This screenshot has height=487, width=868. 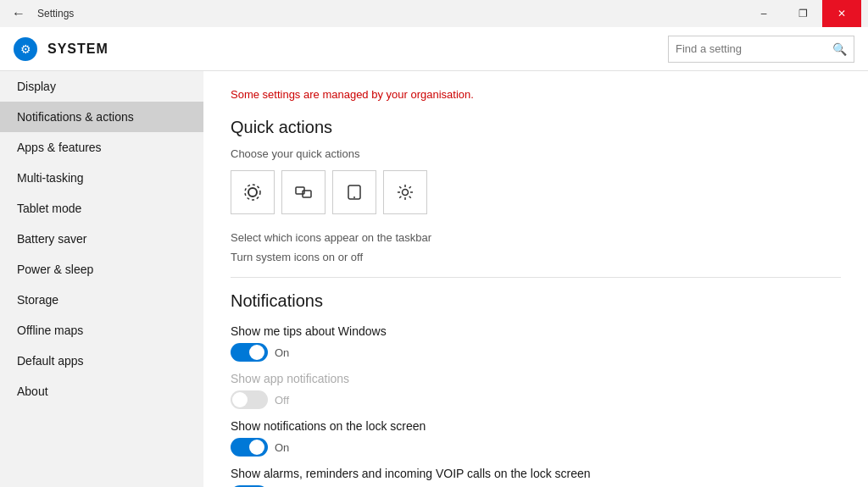 What do you see at coordinates (19, 14) in the screenshot?
I see `back-button: ←` at bounding box center [19, 14].